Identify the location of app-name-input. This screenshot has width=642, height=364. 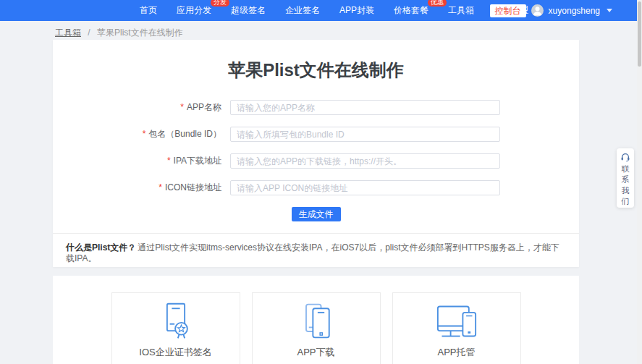
(365, 107).